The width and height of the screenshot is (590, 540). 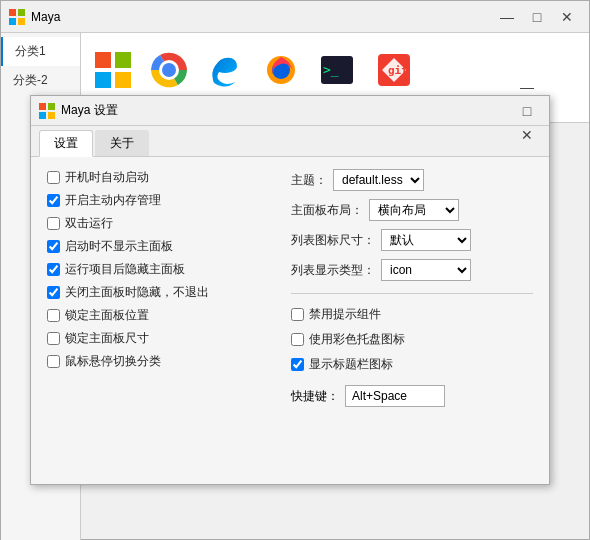 I want to click on chk-hover-row: 鼠标悬停切换分类, so click(x=157, y=362).